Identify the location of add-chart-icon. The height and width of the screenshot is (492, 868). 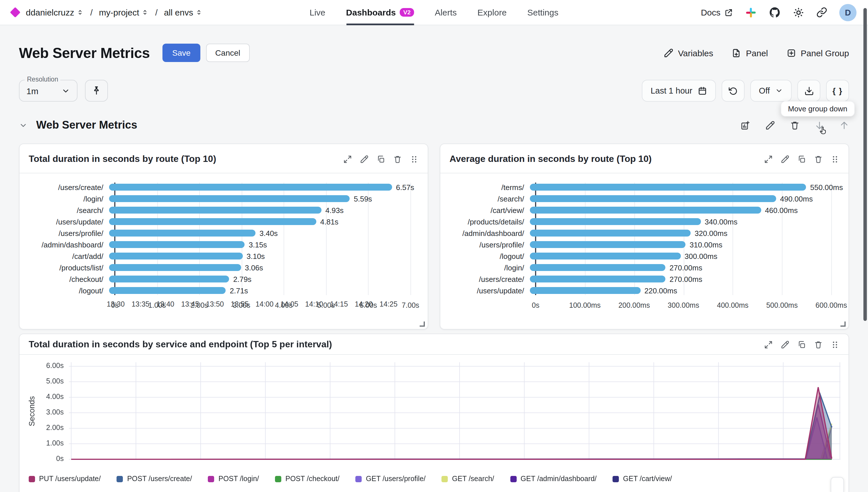
(745, 125).